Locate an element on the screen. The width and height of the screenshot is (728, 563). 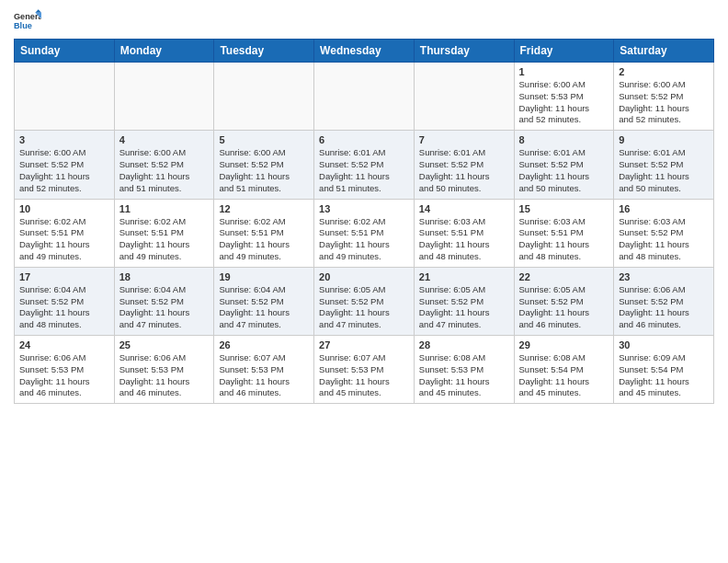
calendar-cell: 15Sunrise: 6:03 AMSunset: 5:51 PMDayligh… is located at coordinates (564, 233).